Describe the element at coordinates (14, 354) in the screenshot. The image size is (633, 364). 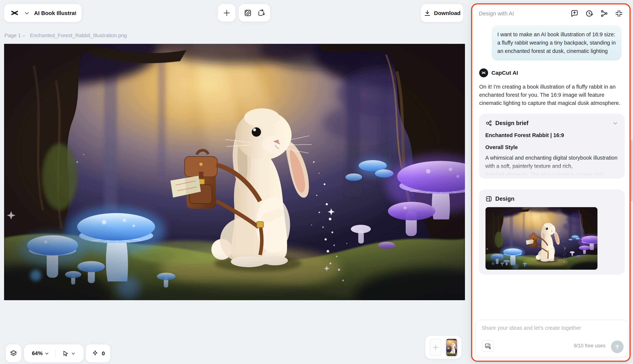
I see `layers-icon` at that location.